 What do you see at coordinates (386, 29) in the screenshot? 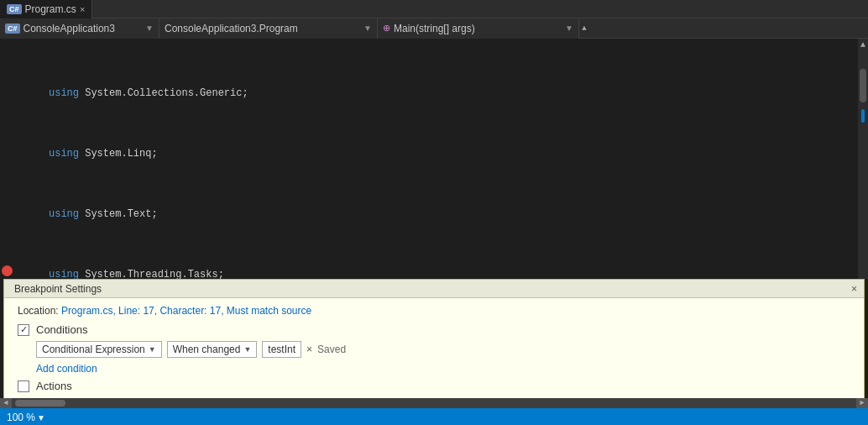
I see `method-icon: ⊕` at bounding box center [386, 29].